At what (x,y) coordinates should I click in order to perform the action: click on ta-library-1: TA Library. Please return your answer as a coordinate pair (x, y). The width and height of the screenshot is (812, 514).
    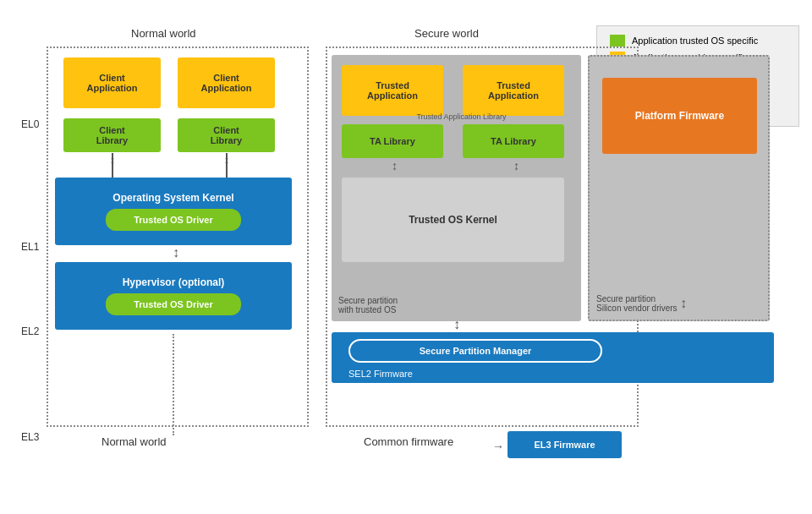
    Looking at the image, I should click on (392, 141).